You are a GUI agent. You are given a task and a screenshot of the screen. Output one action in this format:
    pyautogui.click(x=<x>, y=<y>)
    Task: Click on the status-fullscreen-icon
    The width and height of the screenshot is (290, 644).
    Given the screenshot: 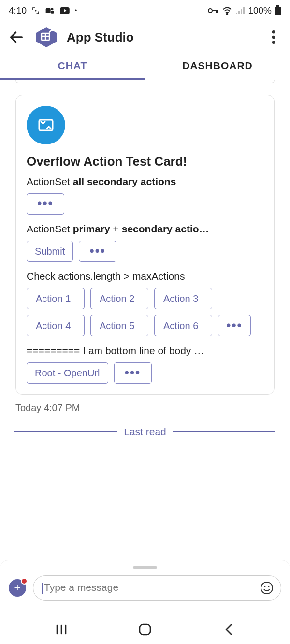 What is the action you would take?
    pyautogui.click(x=36, y=11)
    